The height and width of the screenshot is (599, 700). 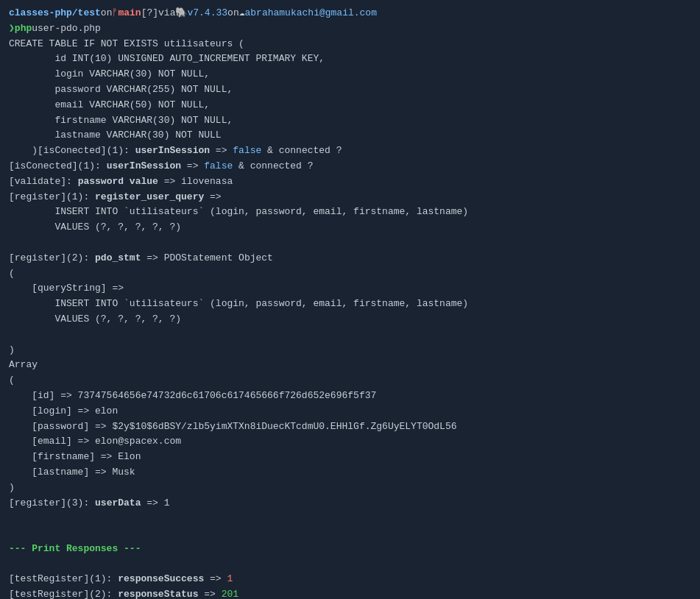 I want to click on command-line-1: ❯ php user-pdo.php, so click(x=350, y=29).